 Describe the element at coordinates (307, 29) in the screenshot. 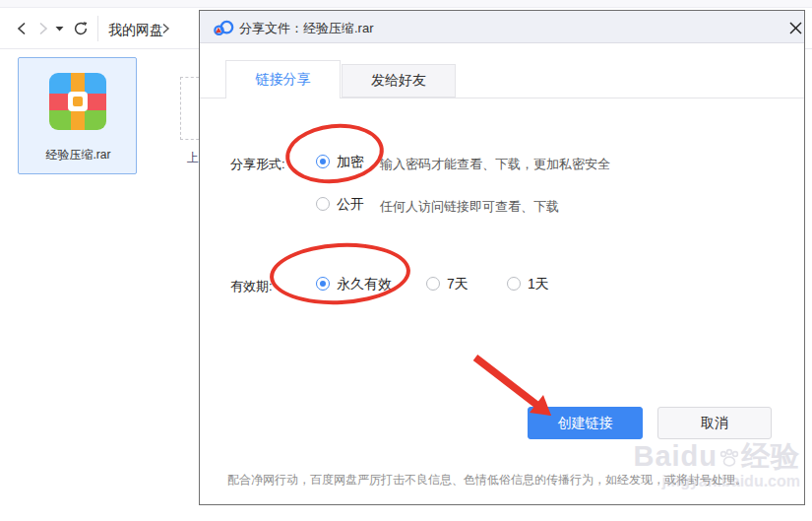

I see `dialog-title: 分享文件：经验压缩.rar` at that location.